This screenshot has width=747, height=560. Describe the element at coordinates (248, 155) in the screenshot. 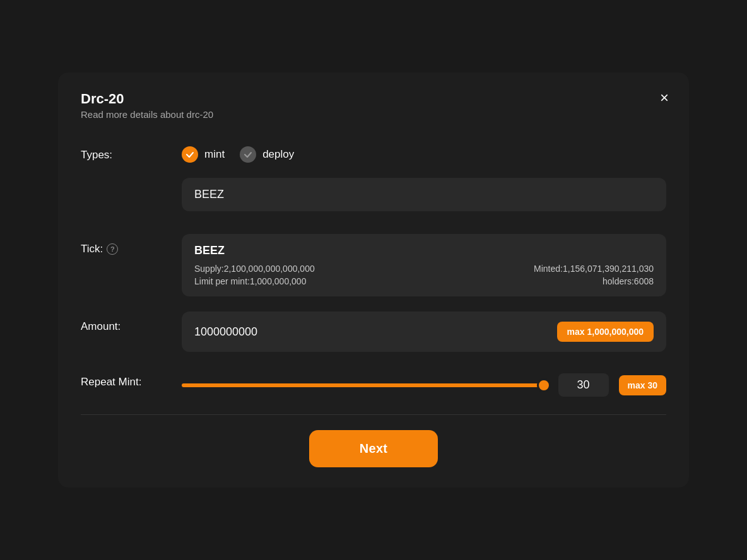

I see `deploy-radio-circle` at that location.